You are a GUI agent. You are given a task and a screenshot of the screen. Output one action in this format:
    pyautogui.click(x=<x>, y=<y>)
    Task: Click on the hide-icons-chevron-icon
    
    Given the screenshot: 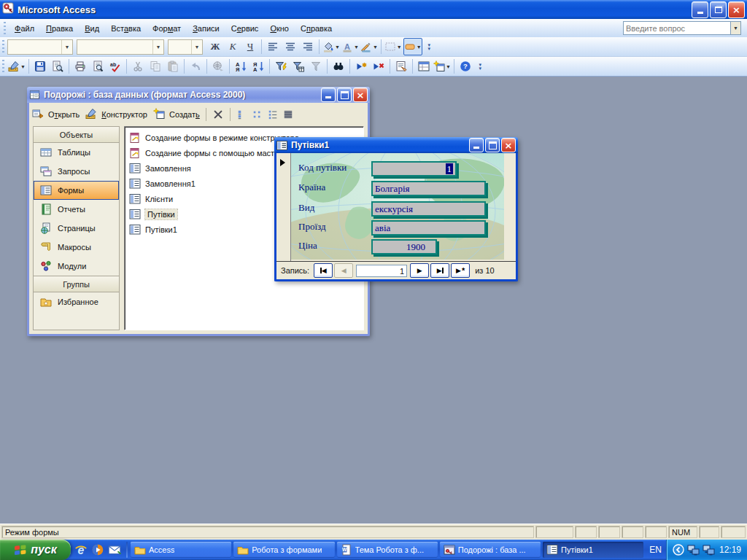 What is the action you would take?
    pyautogui.click(x=678, y=550)
    